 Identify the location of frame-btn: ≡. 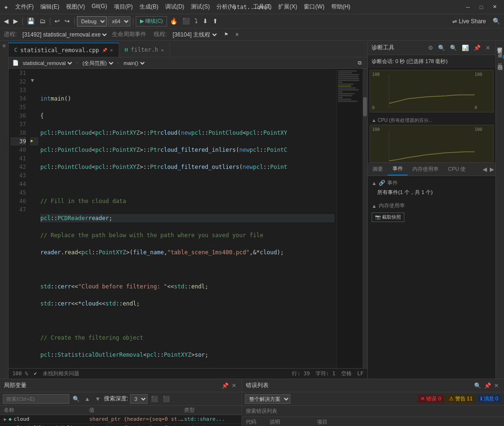
(237, 35).